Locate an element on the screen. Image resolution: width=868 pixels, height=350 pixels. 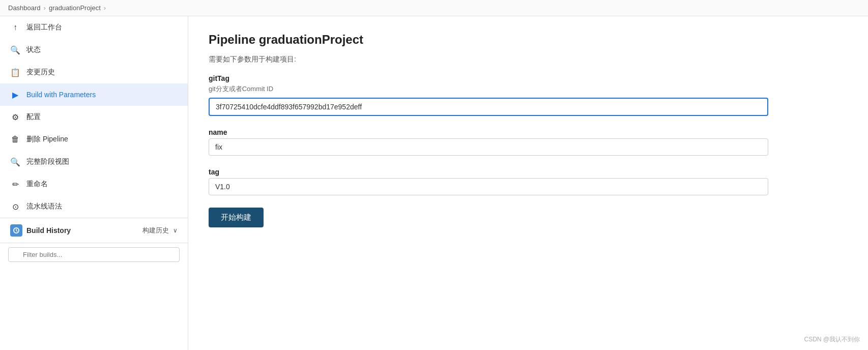
breadcrumb: Dashboard › graduationProject › is located at coordinates (434, 8).